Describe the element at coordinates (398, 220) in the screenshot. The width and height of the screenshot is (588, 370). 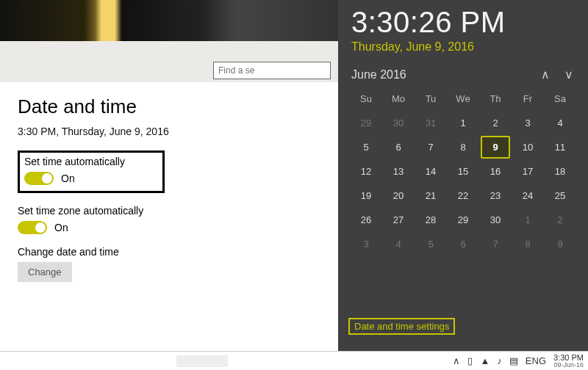
I see `calendar-day: 27` at that location.